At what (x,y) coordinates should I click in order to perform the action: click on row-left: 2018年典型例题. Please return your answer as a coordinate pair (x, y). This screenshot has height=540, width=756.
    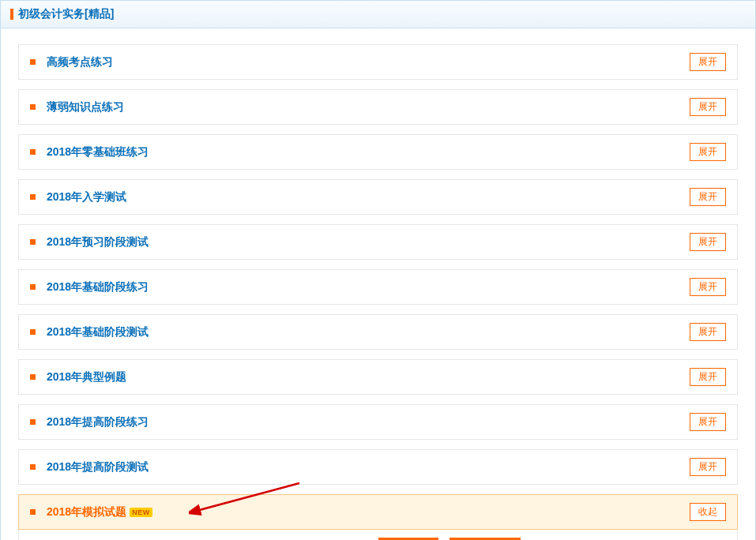
    Looking at the image, I should click on (78, 377).